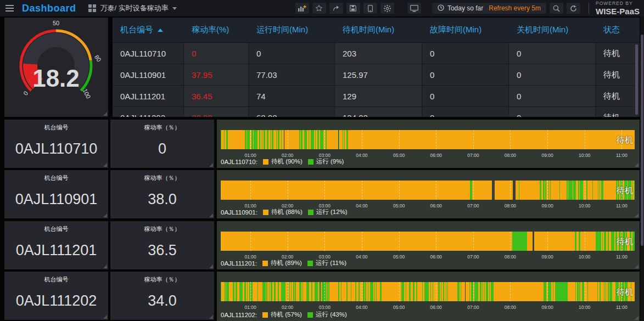 The image size is (644, 321). Describe the element at coordinates (376, 54) in the screenshot. I see `table-row: 0AJL110710 0 0 203 0 0 待机` at that location.